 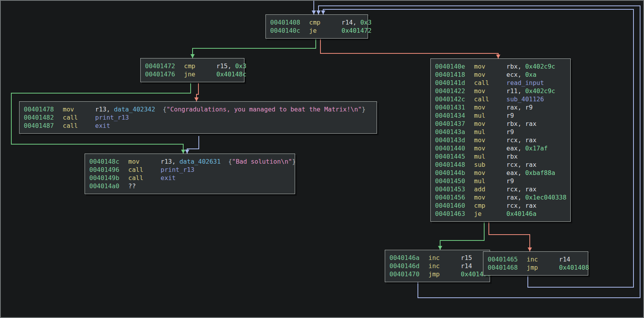 What do you see at coordinates (525, 83) in the screenshot?
I see `instruction-operands: read_input` at bounding box center [525, 83].